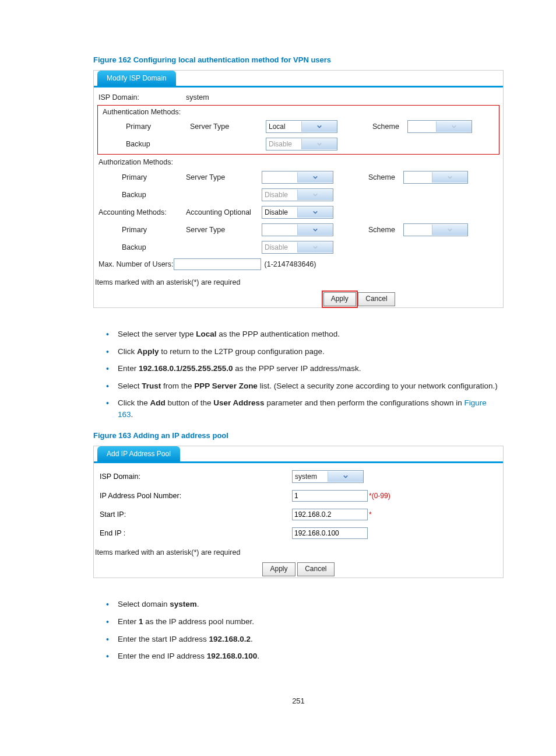 Image resolution: width=556 pixels, height=756 pixels. What do you see at coordinates (302, 144) in the screenshot?
I see `auth-backup-select: Disable` at bounding box center [302, 144].